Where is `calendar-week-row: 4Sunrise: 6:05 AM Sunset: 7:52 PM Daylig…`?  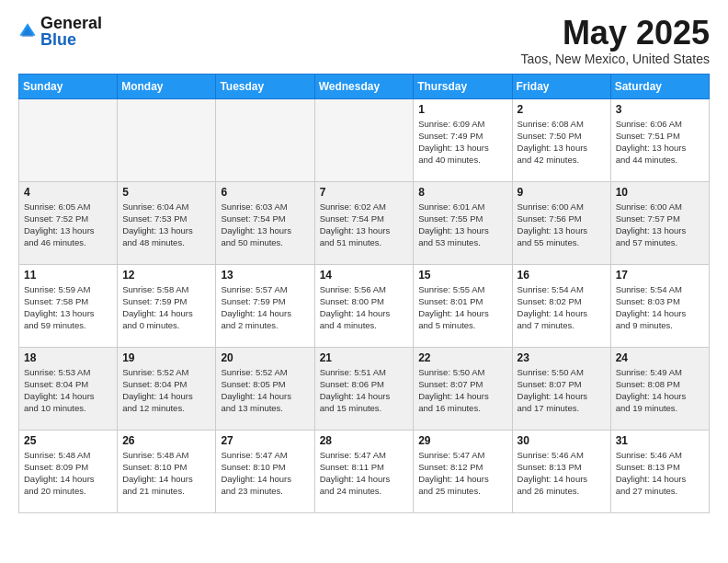
calendar-week-row: 4Sunrise: 6:05 AM Sunset: 7:52 PM Daylig… is located at coordinates (364, 223).